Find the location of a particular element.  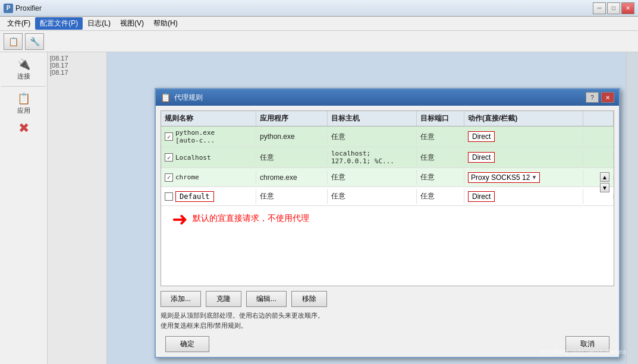

annotation-row: ➜ 默认的宜直接请求，不使用代理 is located at coordinates (388, 224).